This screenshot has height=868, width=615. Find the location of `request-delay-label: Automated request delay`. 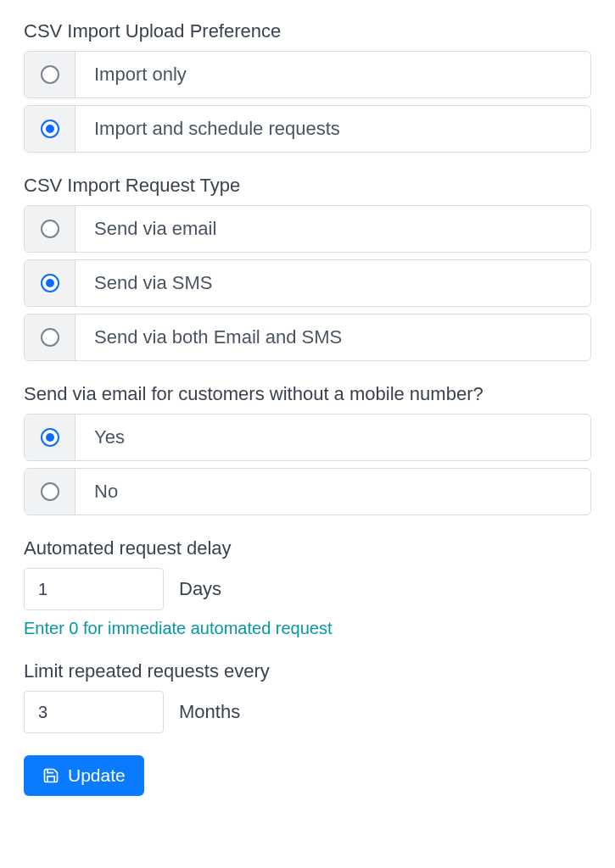

request-delay-label: Automated request delay is located at coordinates (307, 548).